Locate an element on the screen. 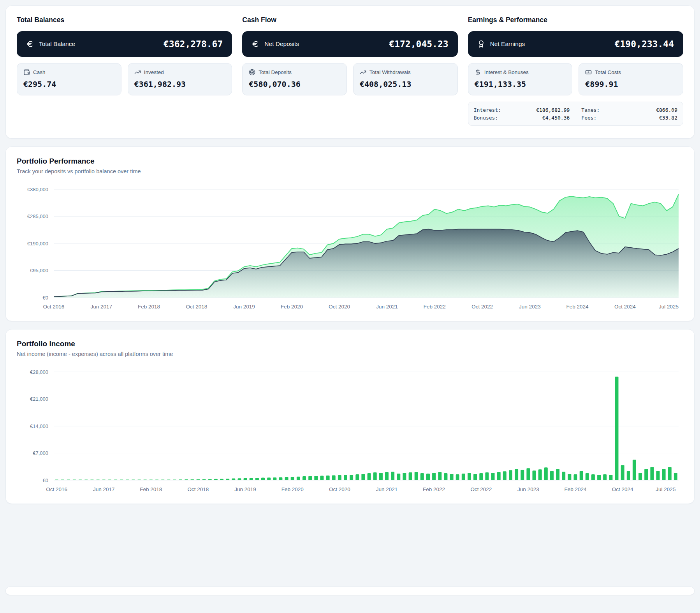  stat-value: €580,070.36 is located at coordinates (294, 84).